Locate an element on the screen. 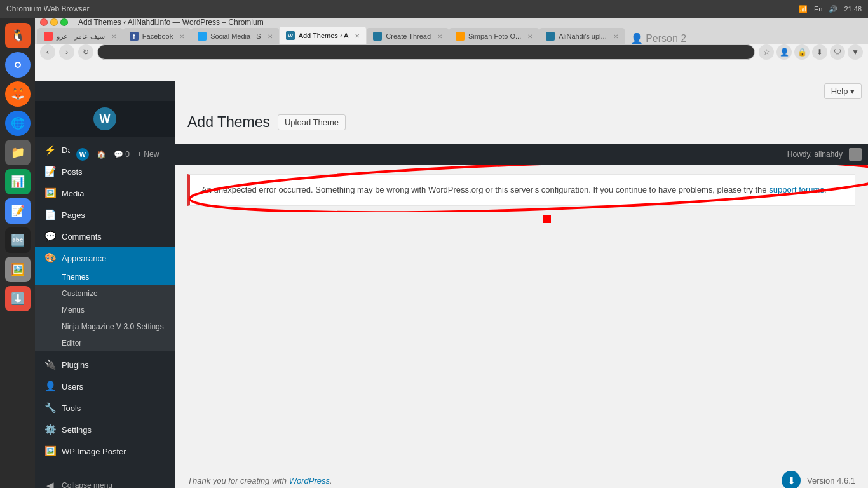 The height and width of the screenshot is (488, 868). tab-favicon-wp: W is located at coordinates (290, 36).